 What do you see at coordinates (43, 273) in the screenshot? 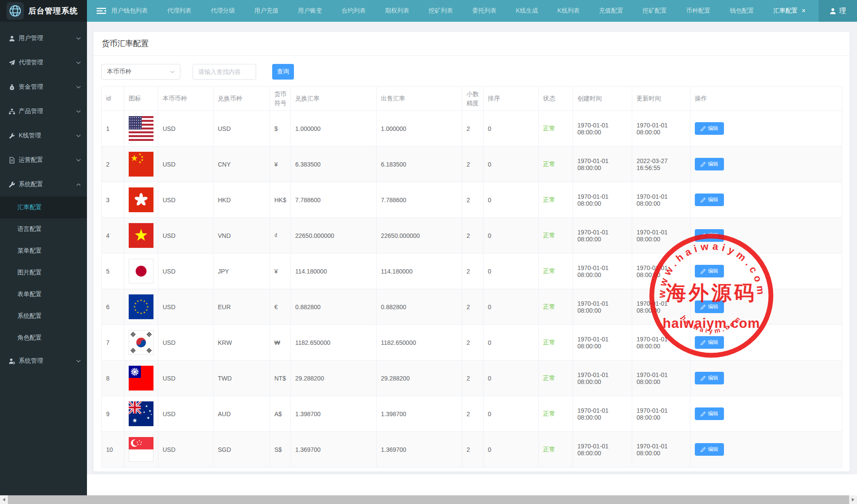
I see `sidebar-subitem-图片配置: 图片配置` at bounding box center [43, 273].